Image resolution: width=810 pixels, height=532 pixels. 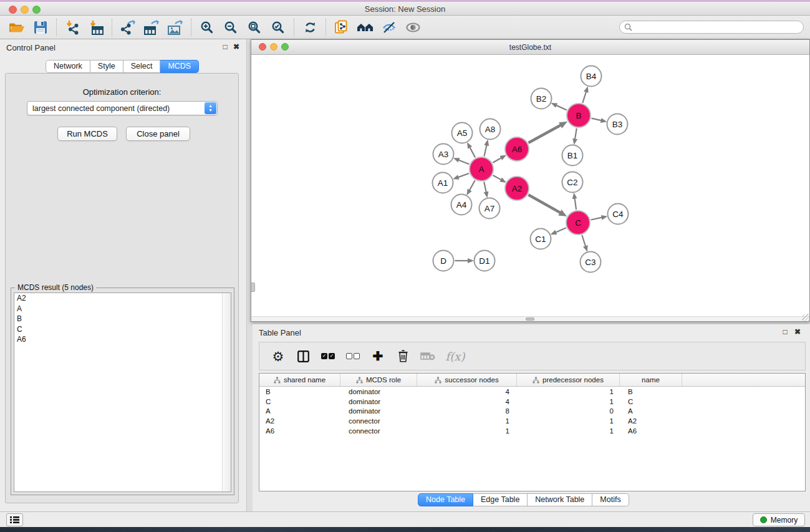 What do you see at coordinates (342, 27) in the screenshot?
I see `clone-network-button` at bounding box center [342, 27].